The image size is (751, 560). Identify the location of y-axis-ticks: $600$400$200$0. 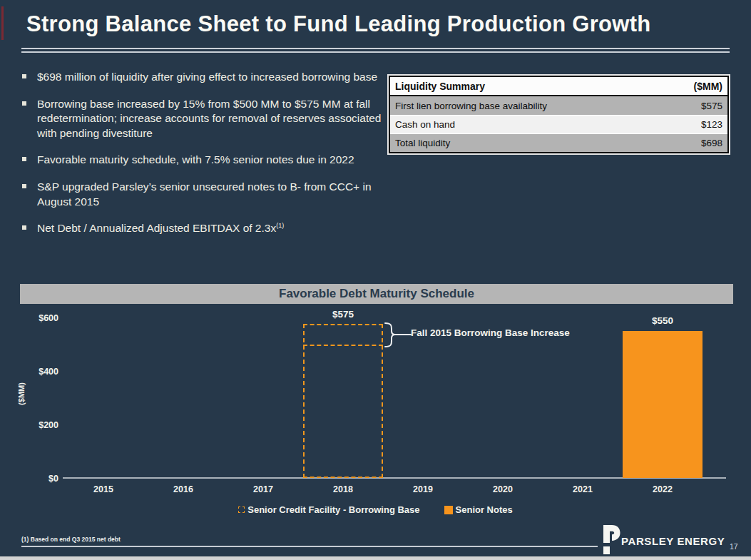
(40, 398).